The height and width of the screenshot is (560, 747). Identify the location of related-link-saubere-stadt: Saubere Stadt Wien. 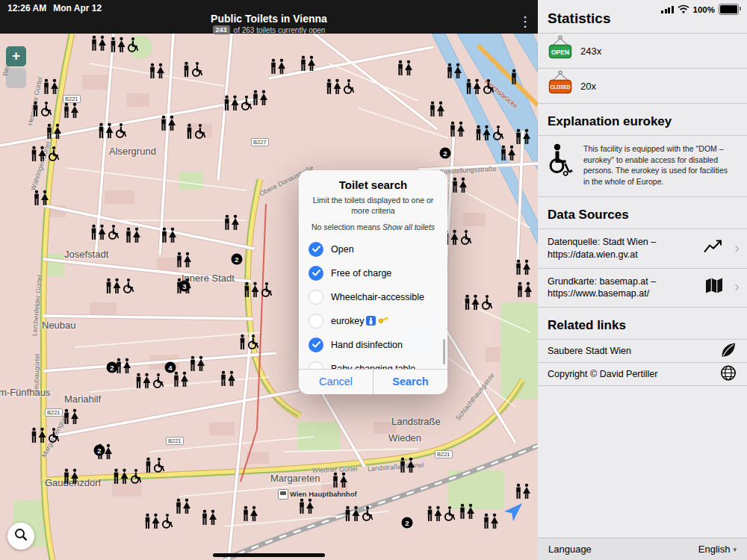
(642, 351).